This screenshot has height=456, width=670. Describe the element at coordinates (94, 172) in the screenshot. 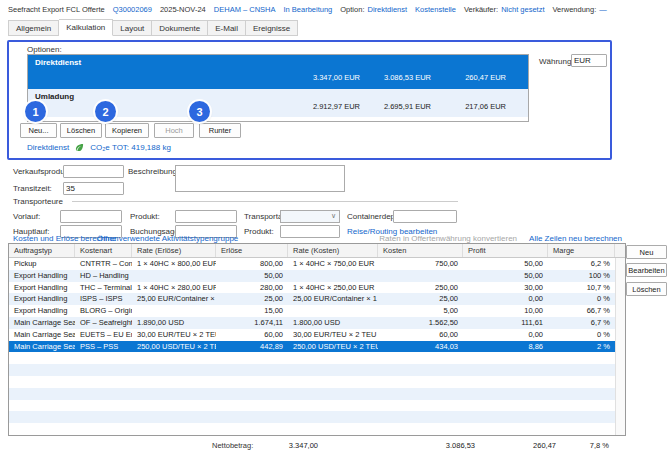

I see `verkaufsprodukt-input` at that location.